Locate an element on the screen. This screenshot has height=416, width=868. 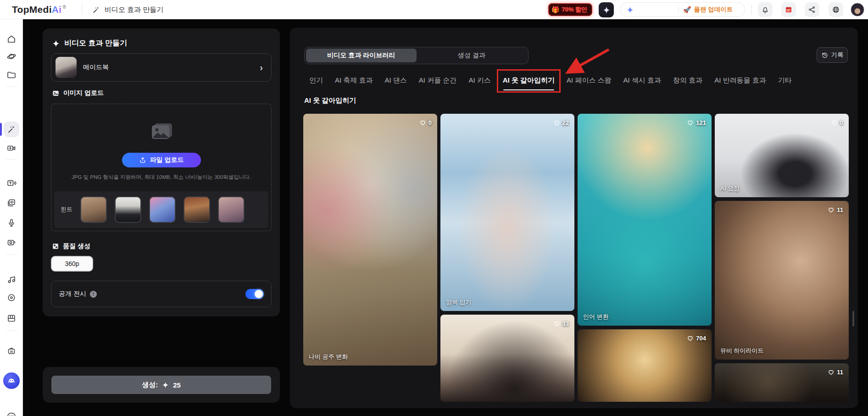
category-outfit-change: AI 옷 갈아입히기 is located at coordinates (529, 83).